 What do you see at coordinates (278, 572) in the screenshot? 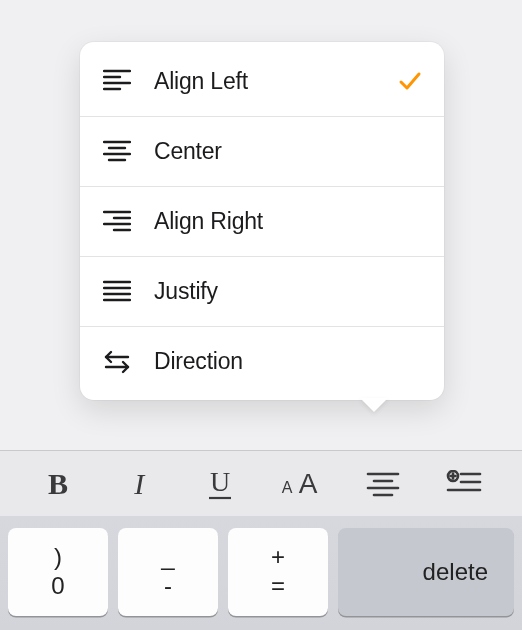
I see `key-plus-equals: + =` at bounding box center [278, 572].